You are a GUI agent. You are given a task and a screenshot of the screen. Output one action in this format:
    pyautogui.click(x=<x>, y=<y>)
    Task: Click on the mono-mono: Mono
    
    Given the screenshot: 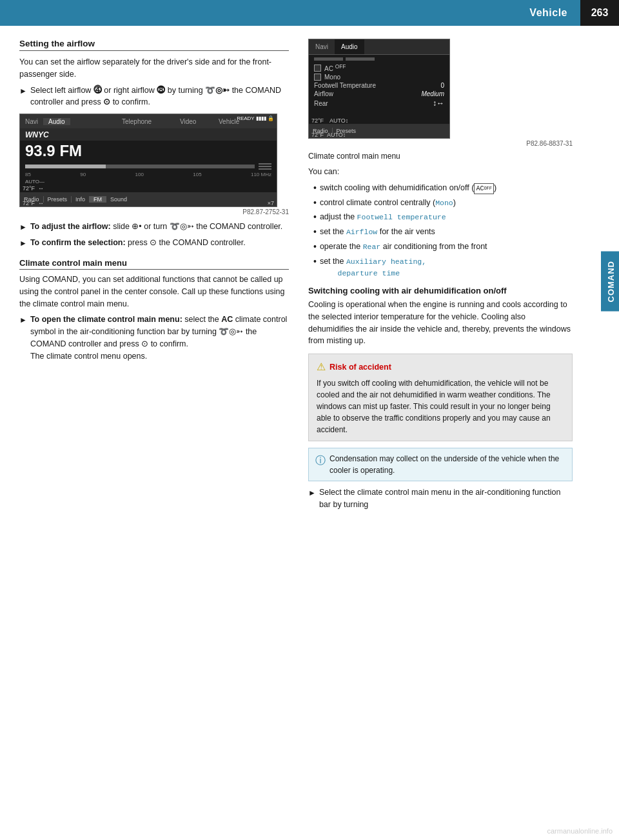 What is the action you would take?
    pyautogui.click(x=444, y=203)
    